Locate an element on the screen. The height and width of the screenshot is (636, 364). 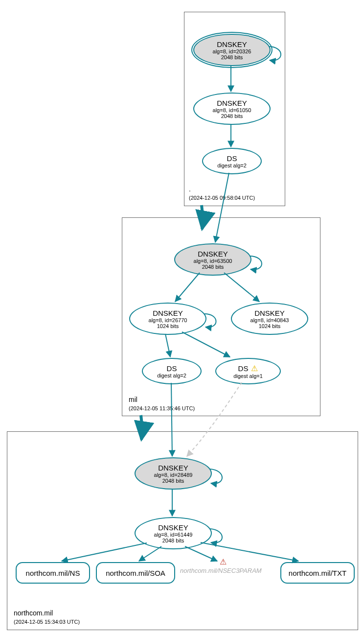
warn-icon: ⚠ is located at coordinates (254, 368).